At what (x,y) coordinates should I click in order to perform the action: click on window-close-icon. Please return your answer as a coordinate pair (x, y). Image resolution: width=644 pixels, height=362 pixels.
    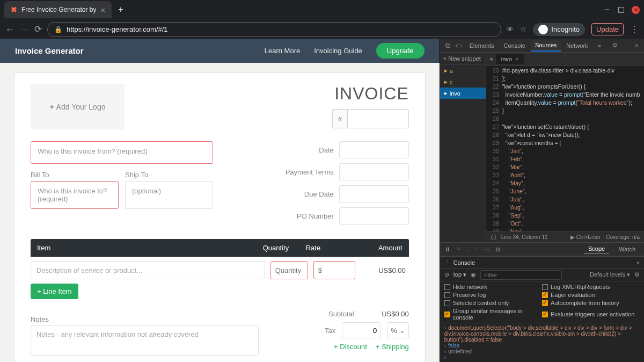
    Looking at the image, I should click on (635, 10).